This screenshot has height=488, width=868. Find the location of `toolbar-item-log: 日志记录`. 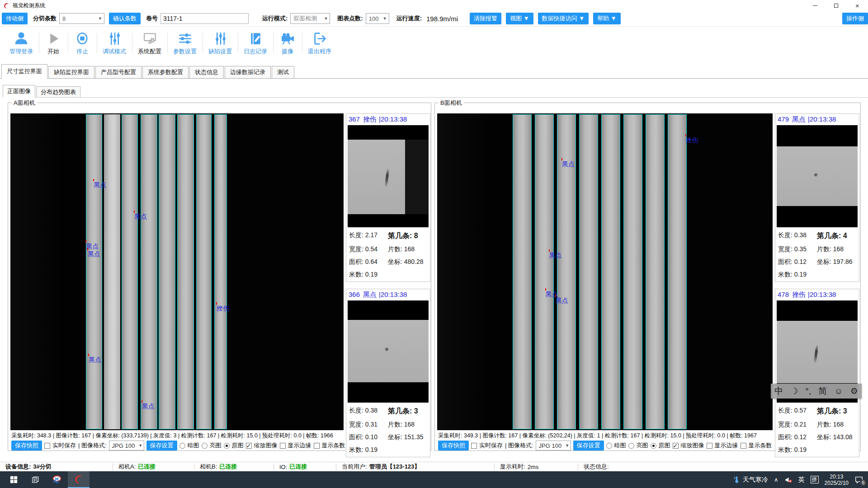

toolbar-item-log: 日志记录 is located at coordinates (255, 43).